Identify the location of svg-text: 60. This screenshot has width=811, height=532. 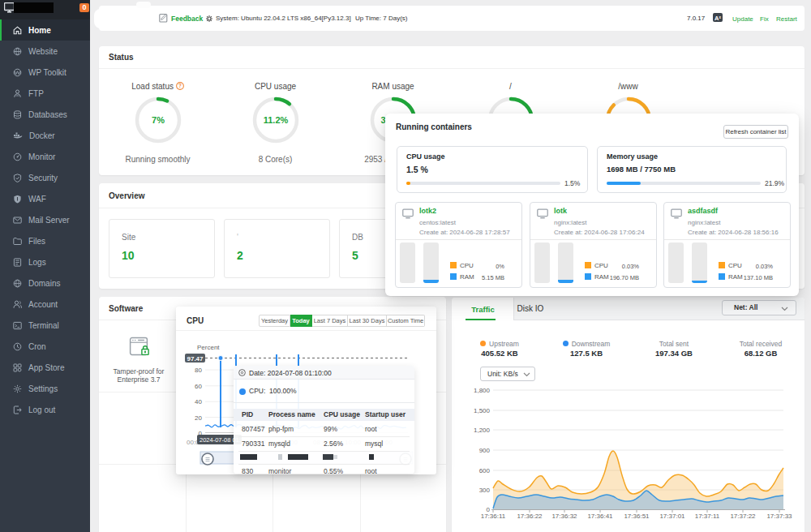
(198, 386).